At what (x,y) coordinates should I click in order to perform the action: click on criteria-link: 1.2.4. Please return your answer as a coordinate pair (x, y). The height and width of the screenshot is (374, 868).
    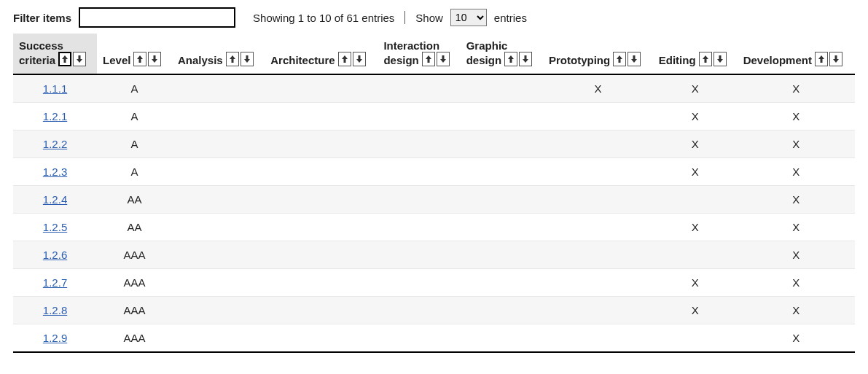
    Looking at the image, I should click on (55, 200).